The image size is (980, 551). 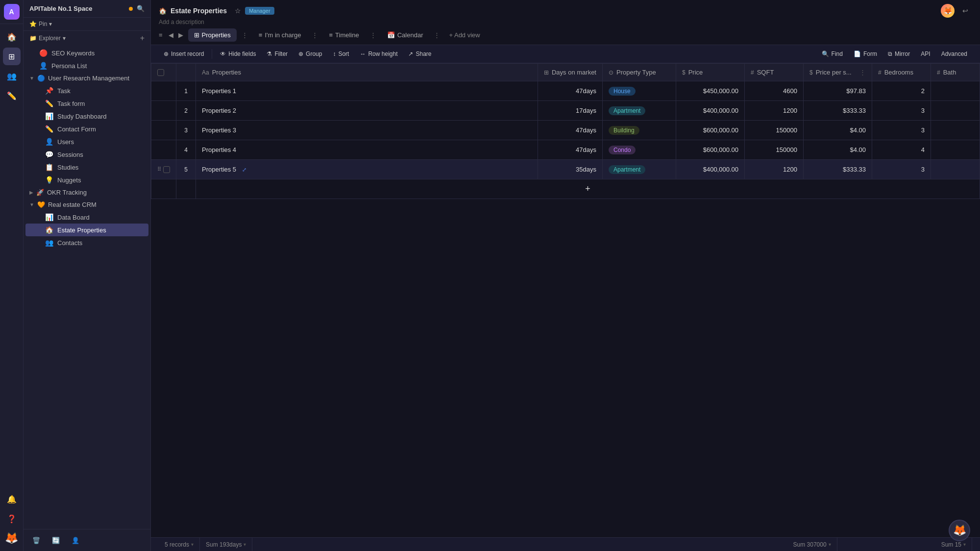 What do you see at coordinates (33, 38) in the screenshot?
I see `explorer-icon: 📁` at bounding box center [33, 38].